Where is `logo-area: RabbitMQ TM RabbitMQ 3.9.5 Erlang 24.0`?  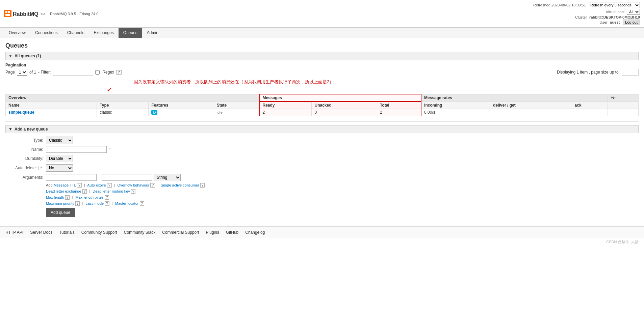 logo-area: RabbitMQ TM RabbitMQ 3.9.5 Erlang 24.0 is located at coordinates (51, 14).